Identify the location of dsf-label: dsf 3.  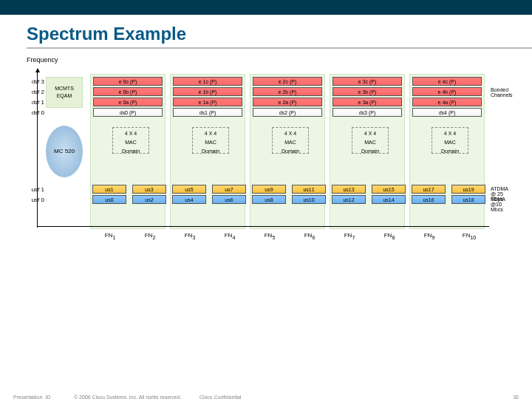
(35, 81).